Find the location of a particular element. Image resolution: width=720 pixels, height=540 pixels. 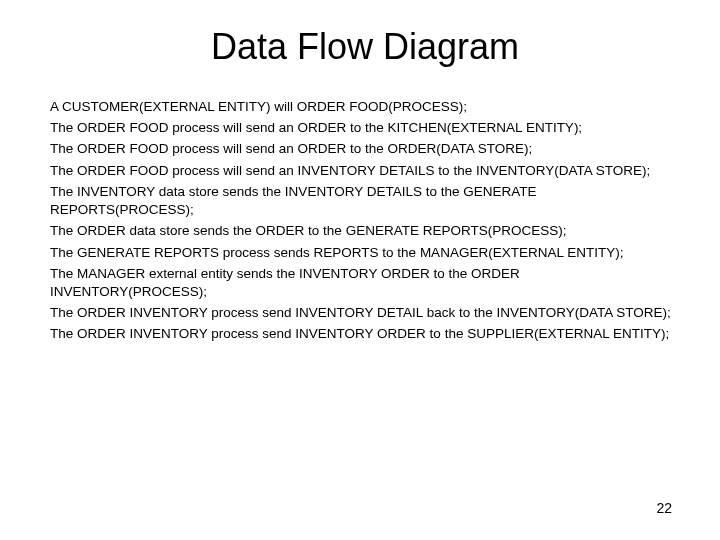

page-title: Data Flow Diagram is located at coordinates (365, 47).